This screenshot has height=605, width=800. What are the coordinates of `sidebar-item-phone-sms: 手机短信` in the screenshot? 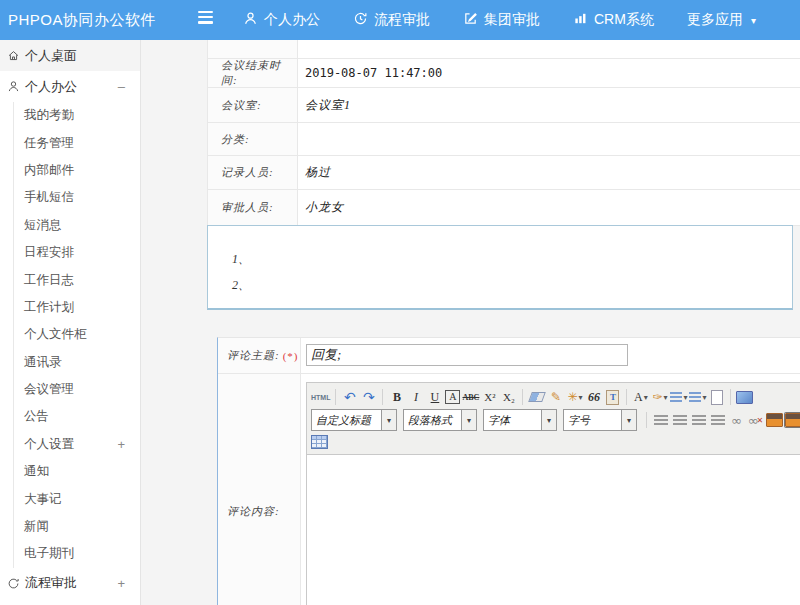 It's located at (77, 198).